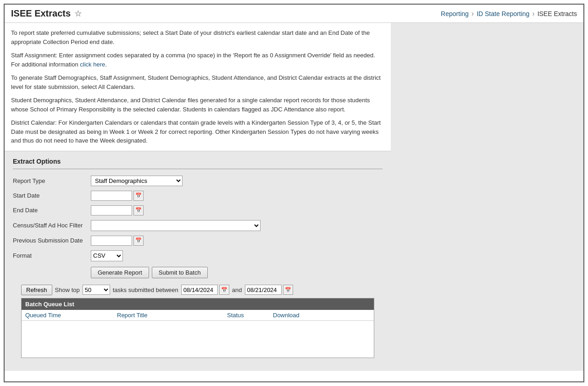  Describe the element at coordinates (198, 210) in the screenshot. I see `end-date-row: End Date 📅` at that location.